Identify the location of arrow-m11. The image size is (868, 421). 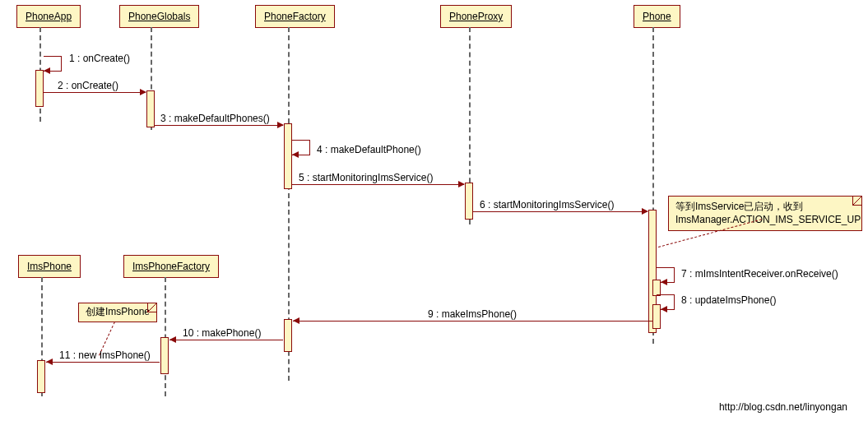
(103, 362).